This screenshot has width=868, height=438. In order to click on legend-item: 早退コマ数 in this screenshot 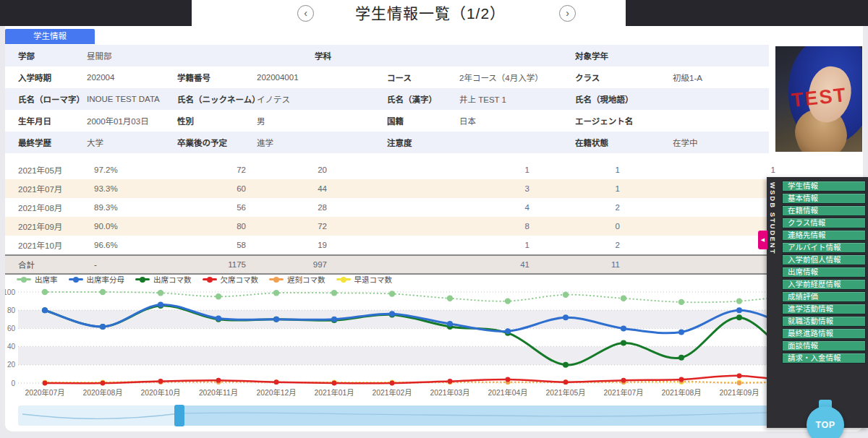, I will do `click(365, 279)`.